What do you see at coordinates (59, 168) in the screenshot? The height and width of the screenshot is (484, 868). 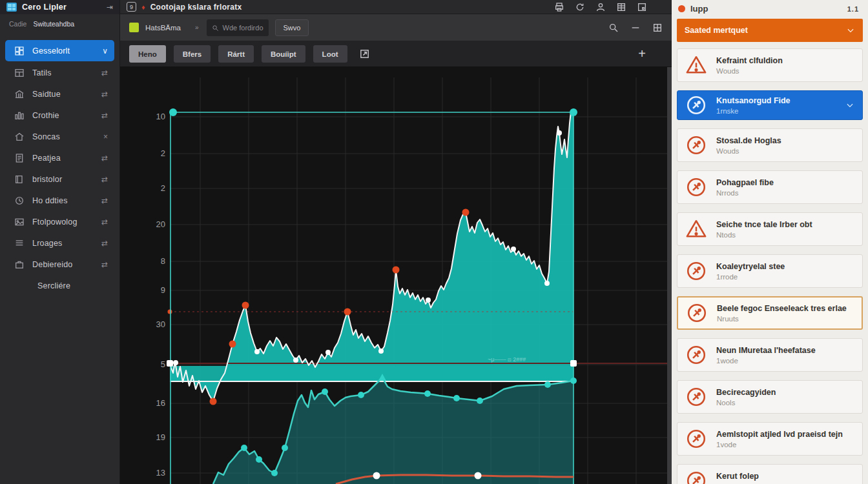 I see `sidebar-nav-list: Gesselorlt∨Tatils⇄Saidtue⇄Crothie⇄Soncas…` at bounding box center [59, 168].